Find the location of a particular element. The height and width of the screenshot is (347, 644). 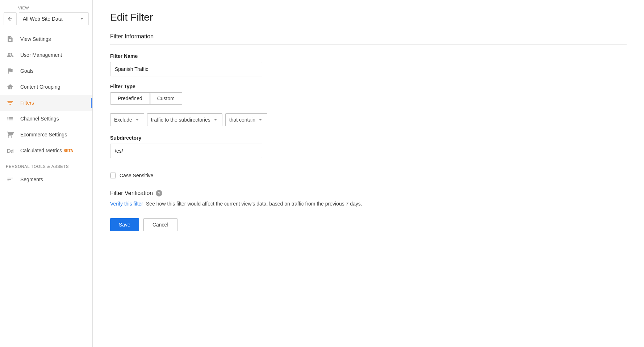

verify-filter-link: Verify this filter is located at coordinates (127, 204).